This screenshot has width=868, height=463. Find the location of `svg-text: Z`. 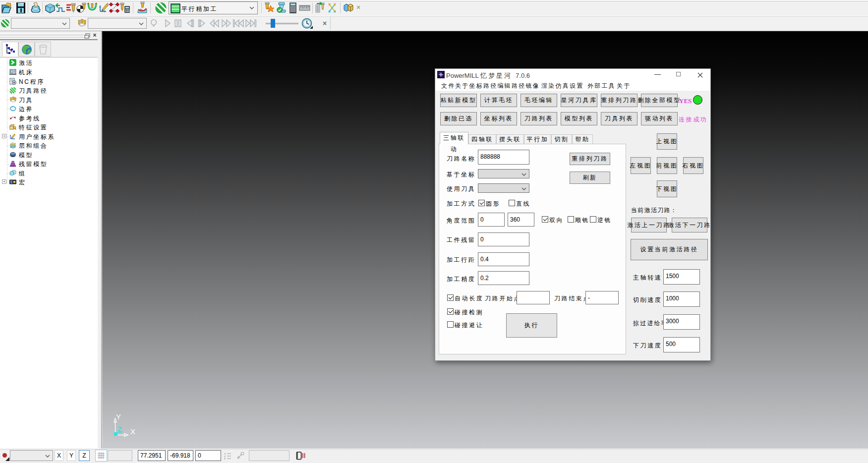

svg-text: Z is located at coordinates (120, 429).